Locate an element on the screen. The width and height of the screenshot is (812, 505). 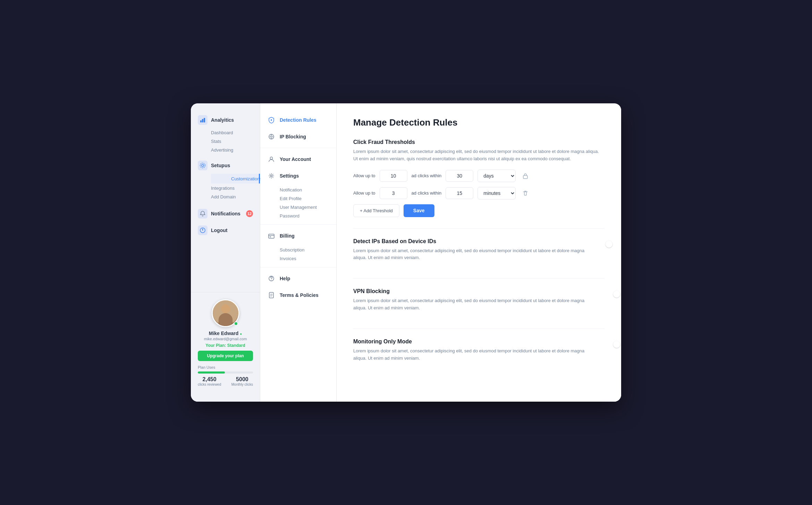
notifications-icon is located at coordinates (203, 214).